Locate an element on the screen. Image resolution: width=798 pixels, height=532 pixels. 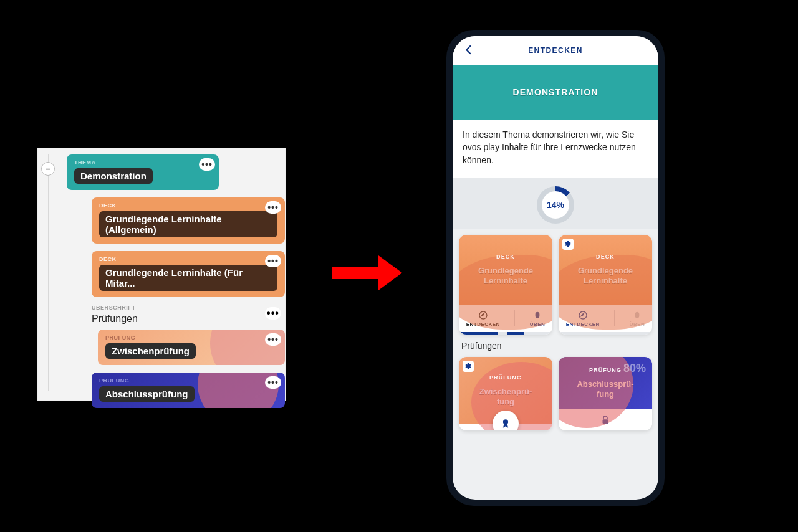
deck-tile-header: ✱ DECK Grundlegende Lerninhalte is located at coordinates (605, 270).